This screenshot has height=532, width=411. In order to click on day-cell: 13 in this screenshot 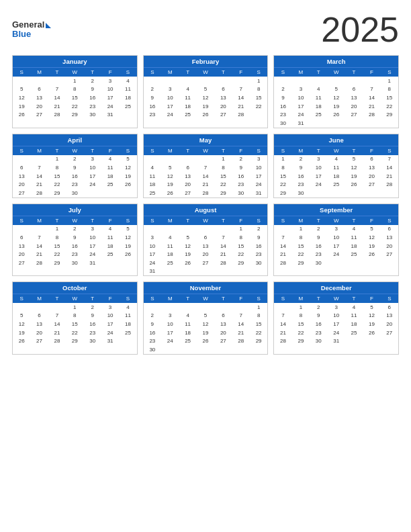, I will do `click(21, 176)`.